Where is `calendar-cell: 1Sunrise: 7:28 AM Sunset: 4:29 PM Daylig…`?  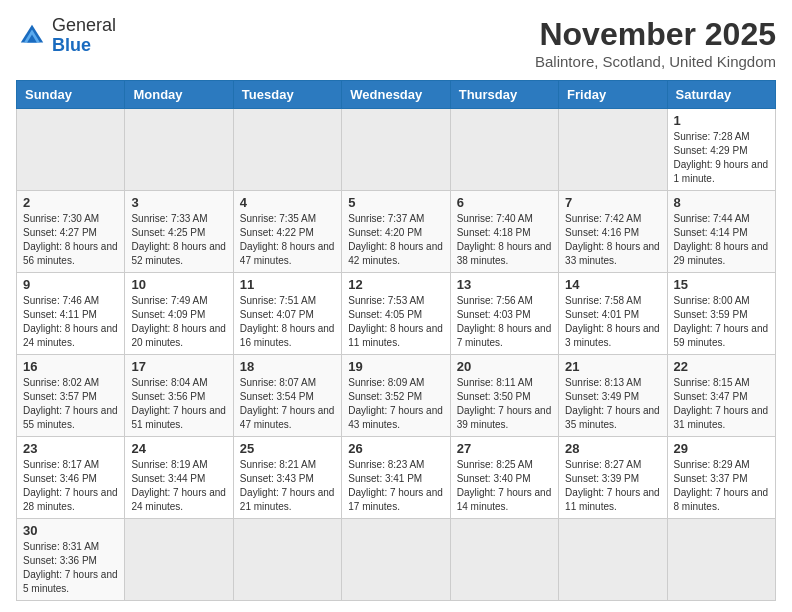 calendar-cell: 1Sunrise: 7:28 AM Sunset: 4:29 PM Daylig… is located at coordinates (721, 150).